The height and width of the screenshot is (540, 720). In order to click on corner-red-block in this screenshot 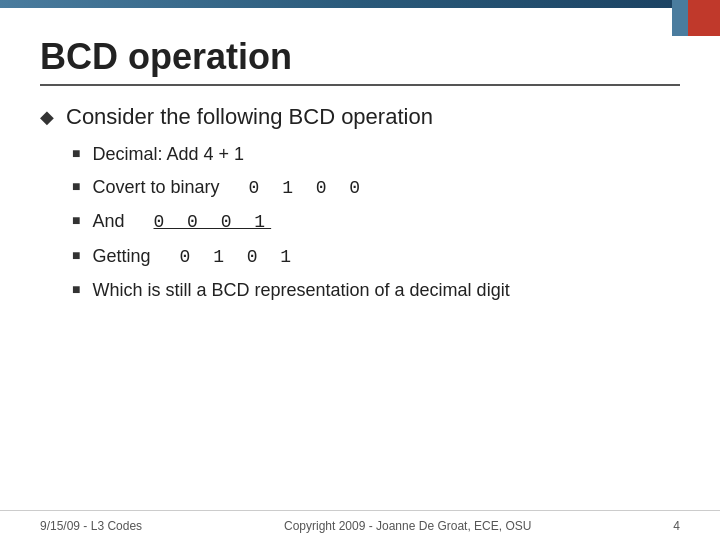, I will do `click(704, 18)`.